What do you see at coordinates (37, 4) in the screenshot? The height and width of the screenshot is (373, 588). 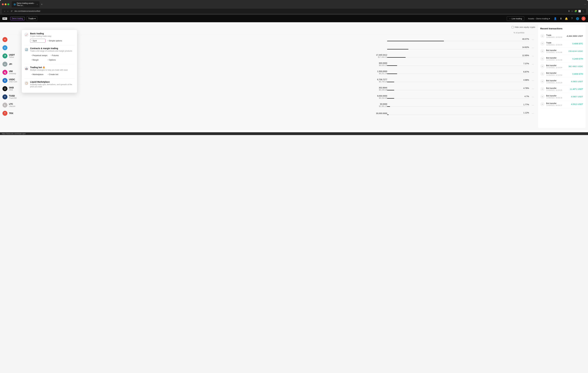 I see `tab-close-button: ×` at bounding box center [37, 4].